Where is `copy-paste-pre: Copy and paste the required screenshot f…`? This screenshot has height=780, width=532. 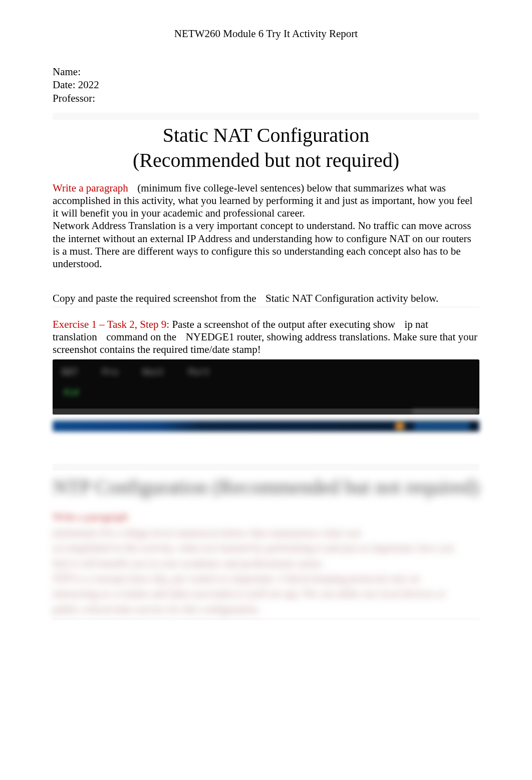
copy-paste-pre: Copy and paste the required screenshot f… is located at coordinates (154, 298).